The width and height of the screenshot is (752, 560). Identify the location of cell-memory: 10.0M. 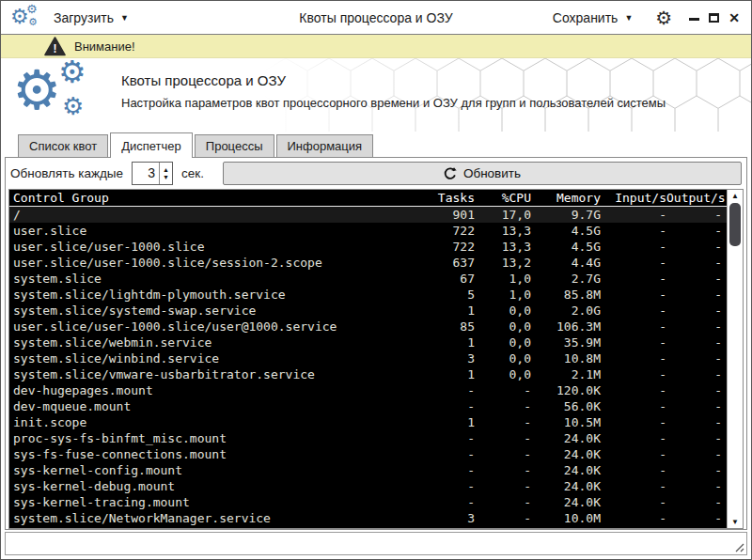
(566, 519).